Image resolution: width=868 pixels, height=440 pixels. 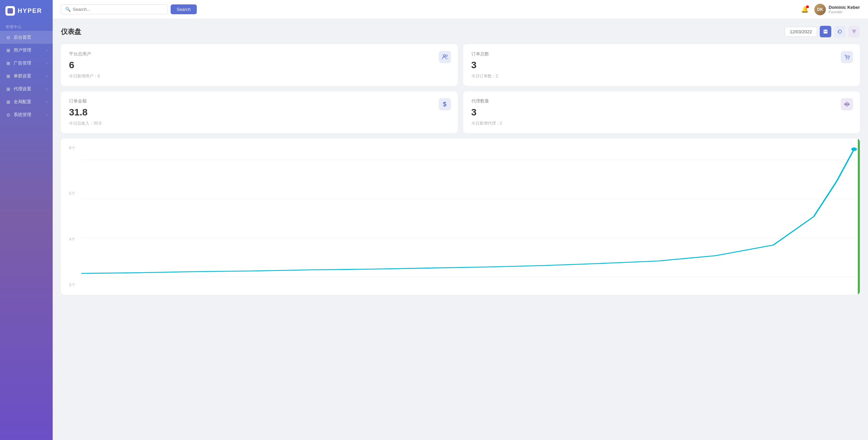 What do you see at coordinates (259, 76) in the screenshot?
I see `stat-sub: 今日新增用户：6` at bounding box center [259, 76].